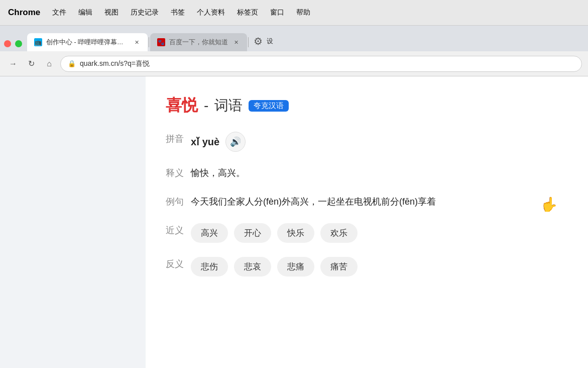  What do you see at coordinates (149, 42) in the screenshot?
I see `tab-separator` at bounding box center [149, 42].